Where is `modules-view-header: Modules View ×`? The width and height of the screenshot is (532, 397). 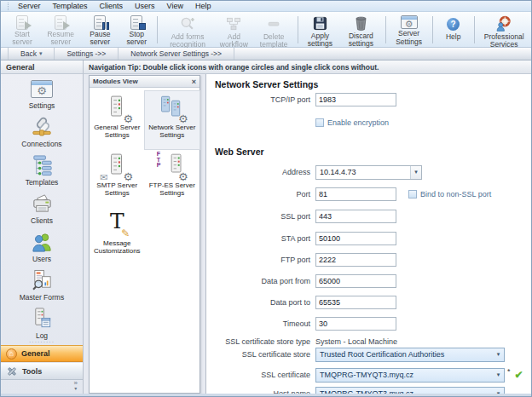
modules-view-header: Modules View × is located at coordinates (145, 82).